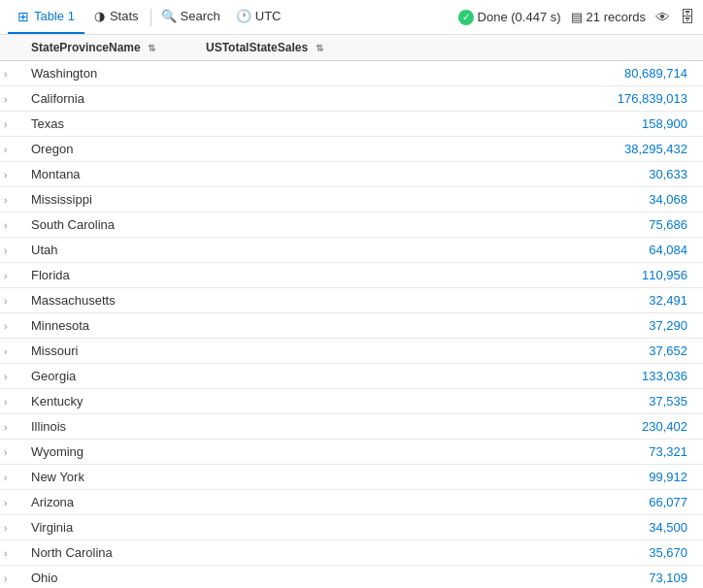 The height and width of the screenshot is (588, 703). What do you see at coordinates (99, 16) in the screenshot?
I see `stats-icon: ◑` at bounding box center [99, 16].